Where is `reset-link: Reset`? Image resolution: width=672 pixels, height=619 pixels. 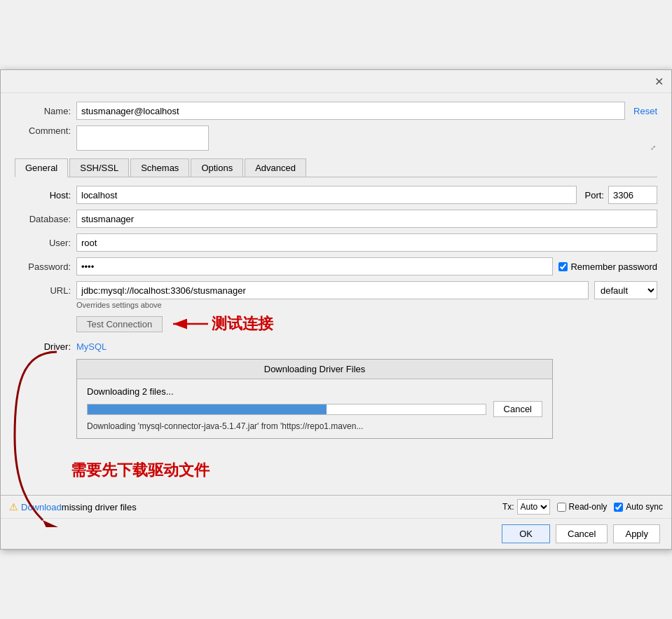
reset-link: Reset is located at coordinates (645, 111).